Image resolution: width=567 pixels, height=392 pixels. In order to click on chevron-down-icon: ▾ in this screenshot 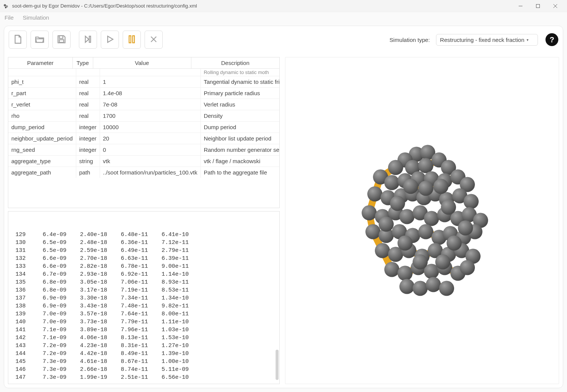, I will do `click(528, 40)`.